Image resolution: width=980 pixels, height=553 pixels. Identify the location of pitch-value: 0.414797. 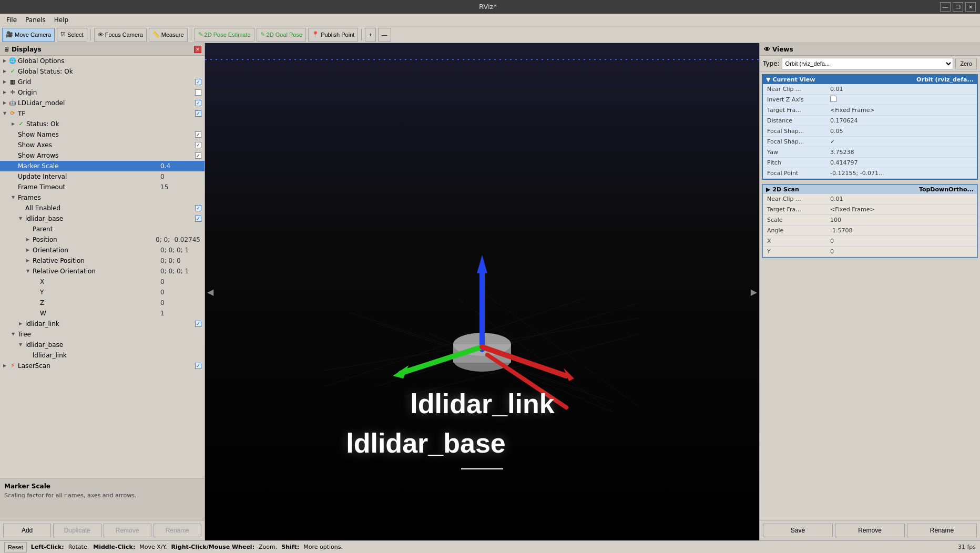
(903, 163).